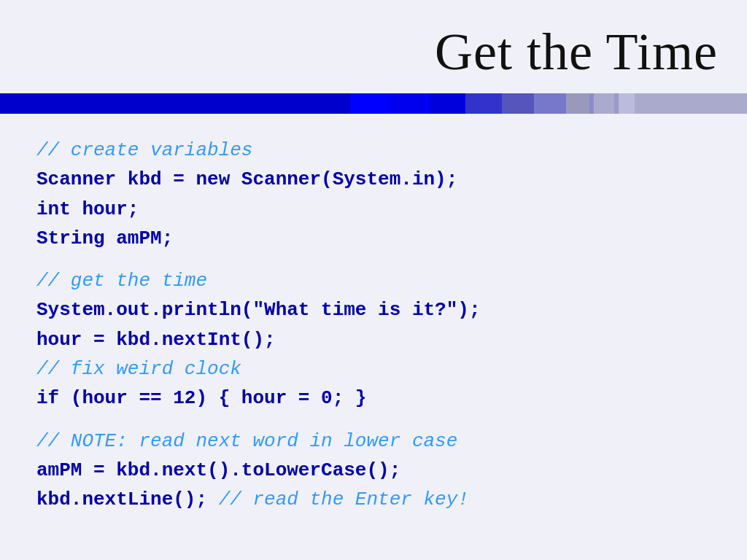 This screenshot has height=560, width=747. What do you see at coordinates (374, 209) in the screenshot?
I see `code-line-2: int hour;` at bounding box center [374, 209].